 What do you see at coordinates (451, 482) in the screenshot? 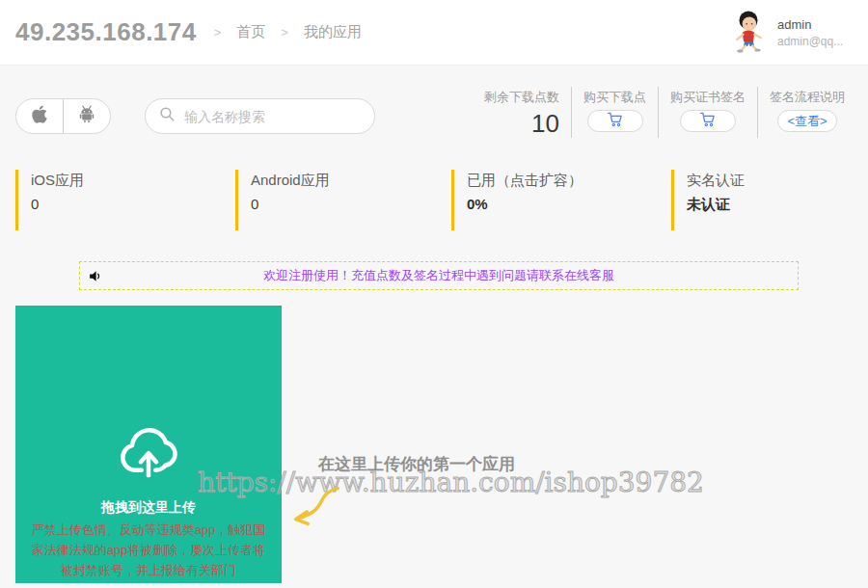
I see `watermark-text: https://www.huzhan.com/ishop39782` at bounding box center [451, 482].